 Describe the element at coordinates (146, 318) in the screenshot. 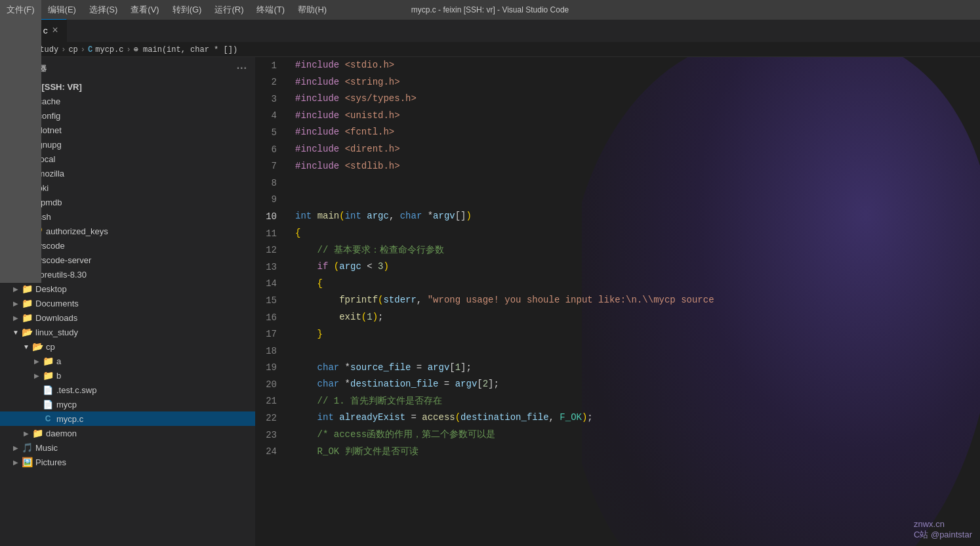

I see `item-label-downloads: Downloads` at that location.